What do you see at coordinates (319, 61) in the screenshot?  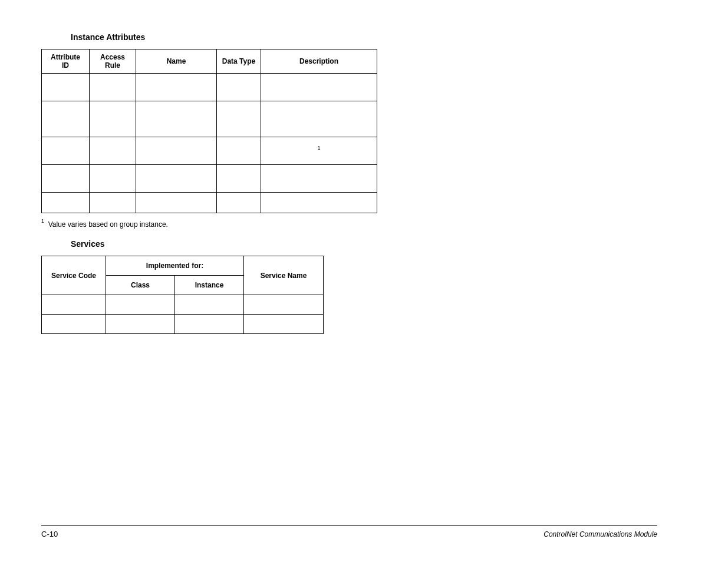 I see `col-header-description: Description` at bounding box center [319, 61].